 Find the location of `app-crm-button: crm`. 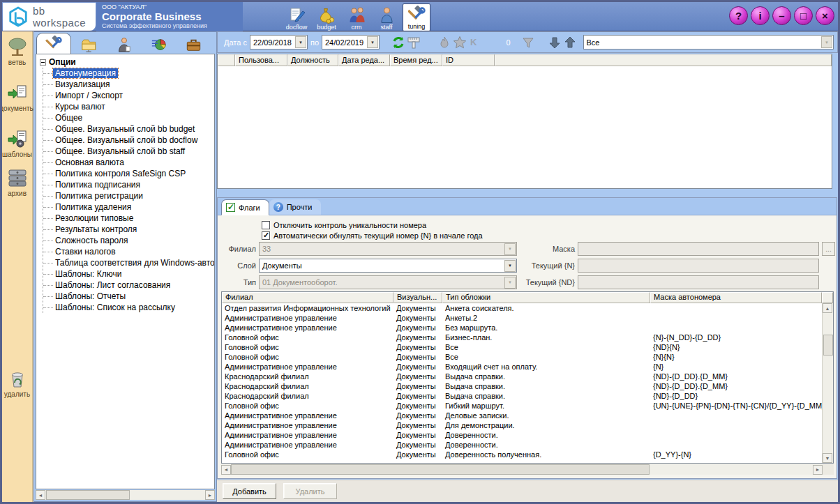

app-crm-button: crm is located at coordinates (357, 17).